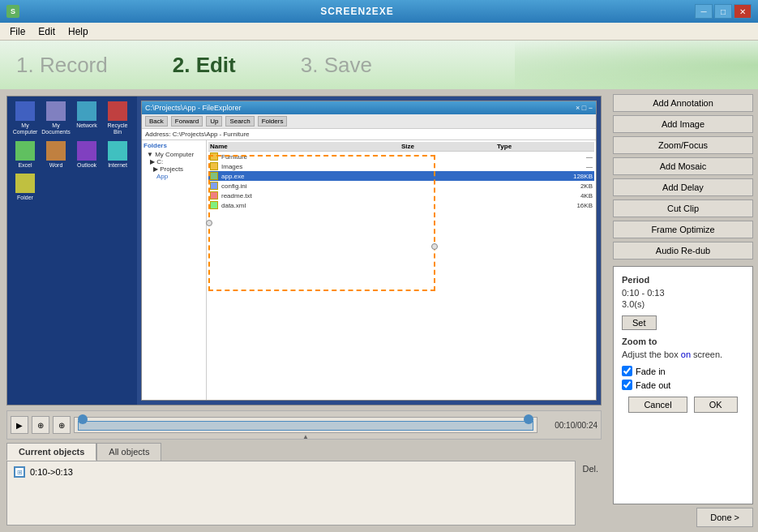 The height and width of the screenshot is (532, 758). I want to click on desktop-icon-4: Recycle Bin, so click(118, 118).